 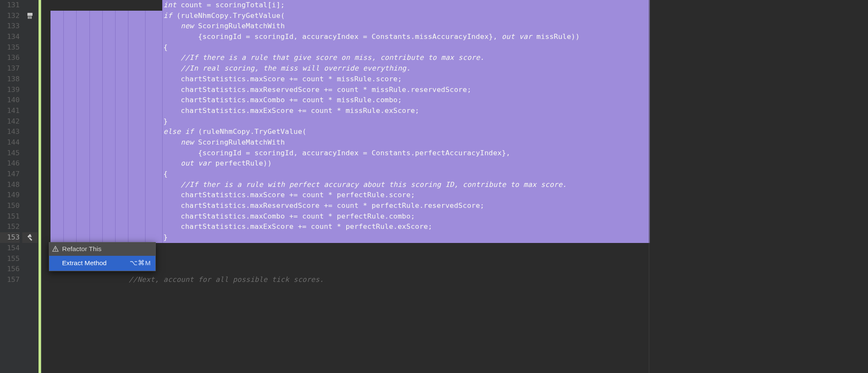 What do you see at coordinates (455, 195) in the screenshot?
I see `code-line: chartStatistics.maxScore += count * perf…` at bounding box center [455, 195].